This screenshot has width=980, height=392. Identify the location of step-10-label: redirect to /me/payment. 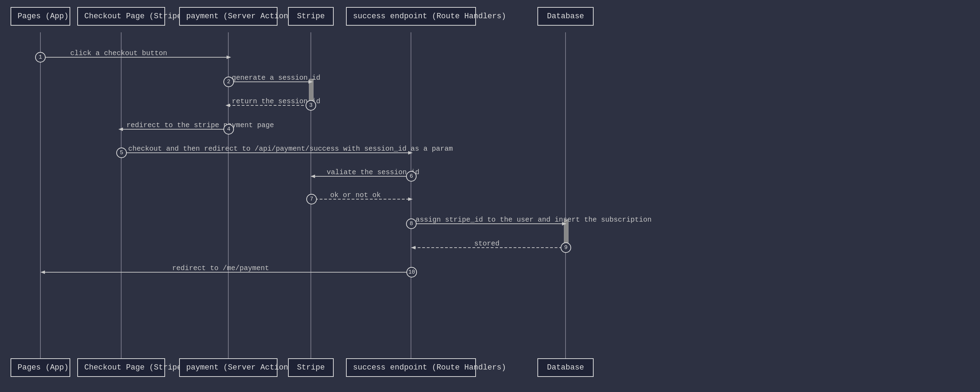
(221, 268).